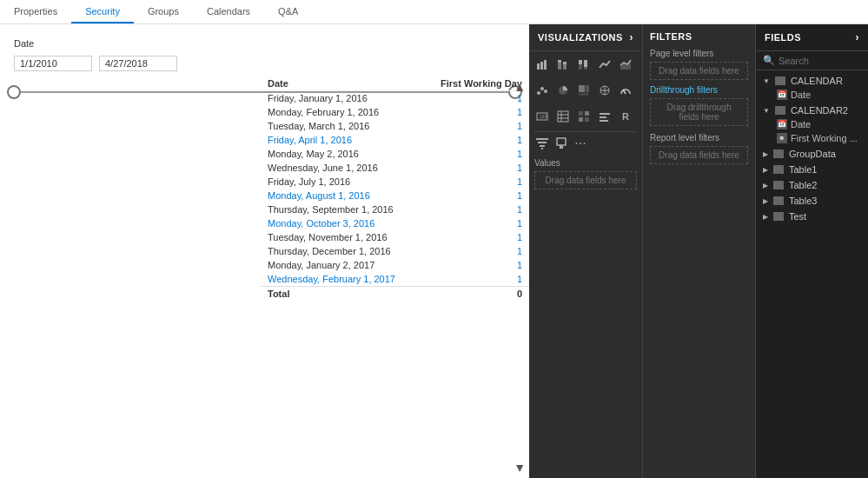 The height and width of the screenshot is (478, 868). Describe the element at coordinates (580, 143) in the screenshot. I see `viz-icon-dots: ···` at that location.